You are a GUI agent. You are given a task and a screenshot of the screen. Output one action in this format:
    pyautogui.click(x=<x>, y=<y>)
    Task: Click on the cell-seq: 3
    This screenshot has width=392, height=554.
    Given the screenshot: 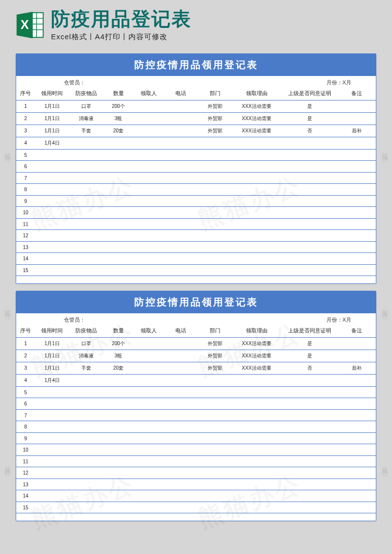 What is the action you would take?
    pyautogui.click(x=25, y=368)
    